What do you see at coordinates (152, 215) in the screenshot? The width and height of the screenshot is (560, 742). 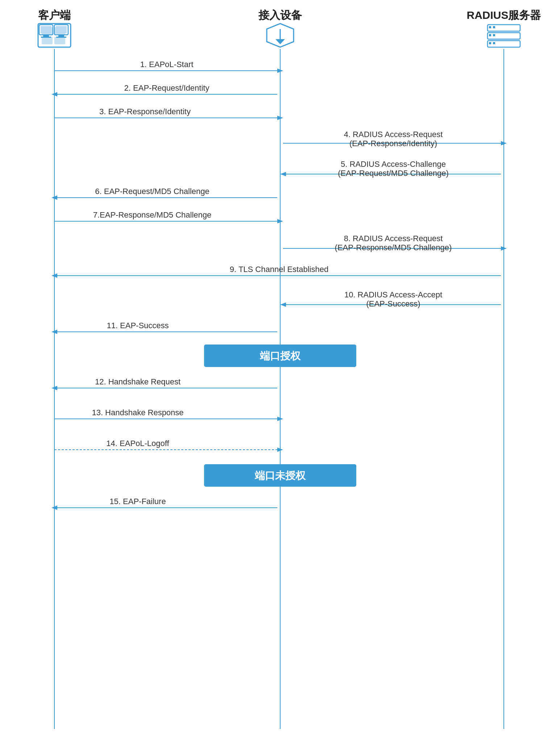 I see `svg-text: 7.EAP-Response/MD5 Challenge` at bounding box center [152, 215].